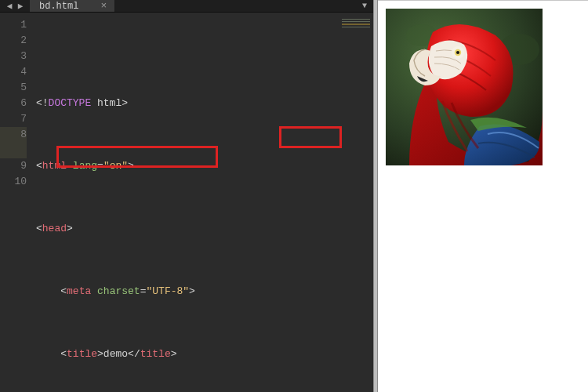  I want to click on line-number: 5, so click(13, 88).